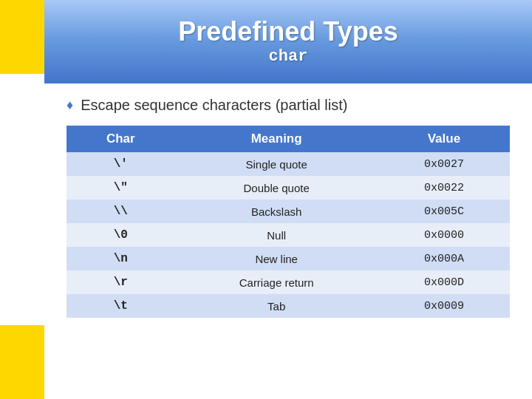 This screenshot has height=399, width=532. What do you see at coordinates (444, 235) in the screenshot?
I see `cell-value: 0x0000` at bounding box center [444, 235].